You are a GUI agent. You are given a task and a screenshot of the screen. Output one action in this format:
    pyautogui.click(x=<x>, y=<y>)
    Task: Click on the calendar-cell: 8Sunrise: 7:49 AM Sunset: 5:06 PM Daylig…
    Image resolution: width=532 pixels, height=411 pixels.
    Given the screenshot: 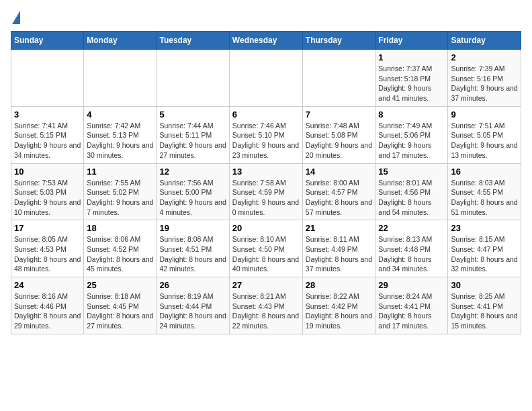 What is the action you would take?
    pyautogui.click(x=412, y=134)
    